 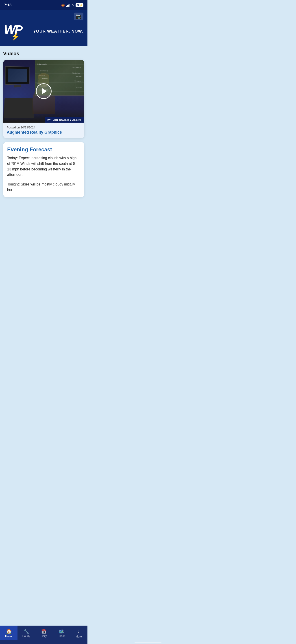 What do you see at coordinates (19, 108) in the screenshot?
I see `laptop` at bounding box center [19, 108].